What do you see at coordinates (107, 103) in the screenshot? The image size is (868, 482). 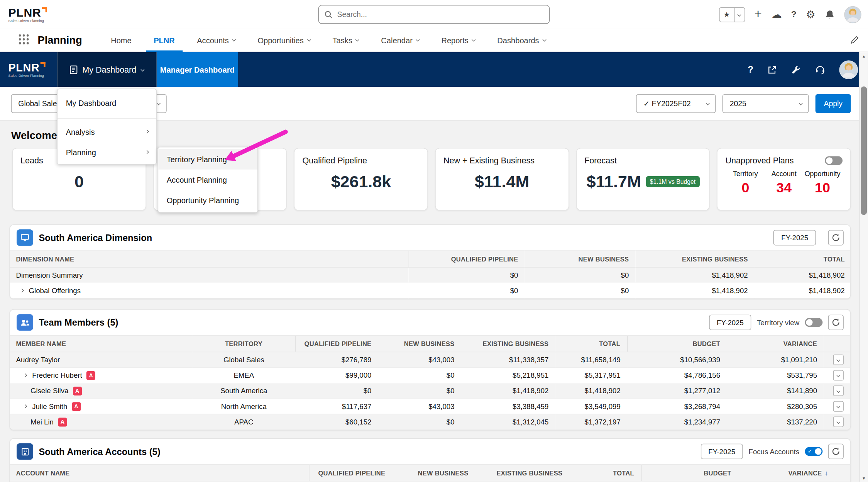 I see `menu-item-my-dashboard: My Dashboard` at bounding box center [107, 103].